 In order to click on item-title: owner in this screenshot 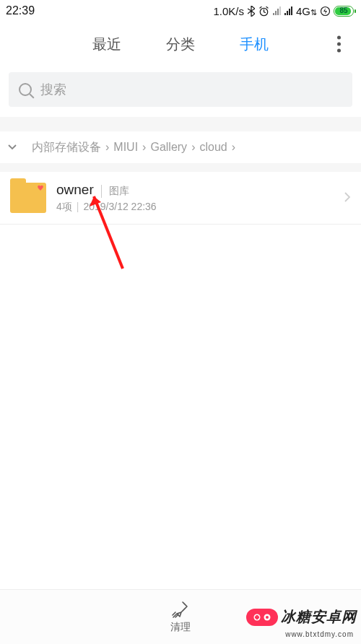, I will do `click(75, 190)`.